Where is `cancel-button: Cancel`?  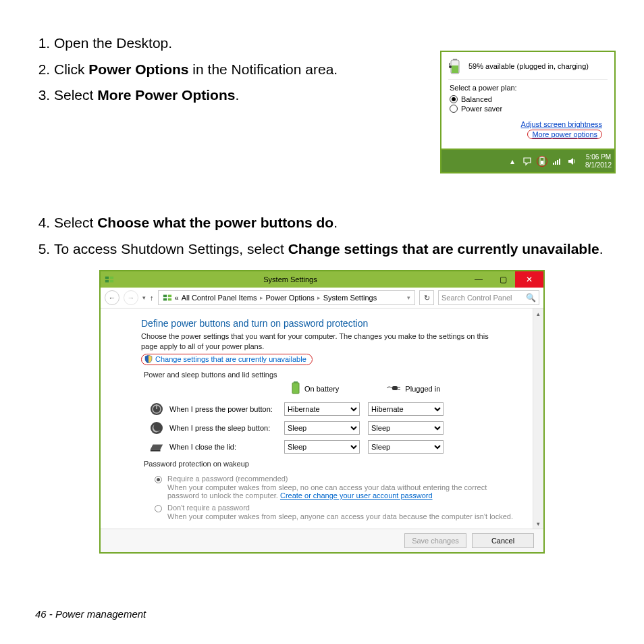
cancel-button: Cancel is located at coordinates (503, 541).